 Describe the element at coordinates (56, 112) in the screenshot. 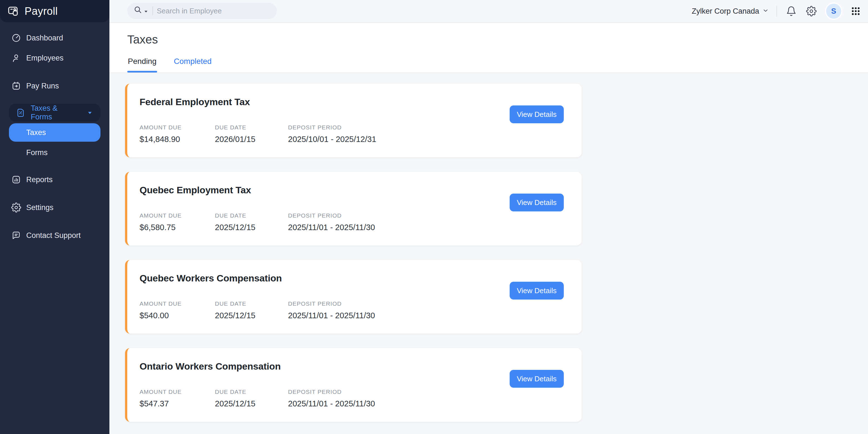

I see `sidebar-item-label: Taxes & Forms` at that location.